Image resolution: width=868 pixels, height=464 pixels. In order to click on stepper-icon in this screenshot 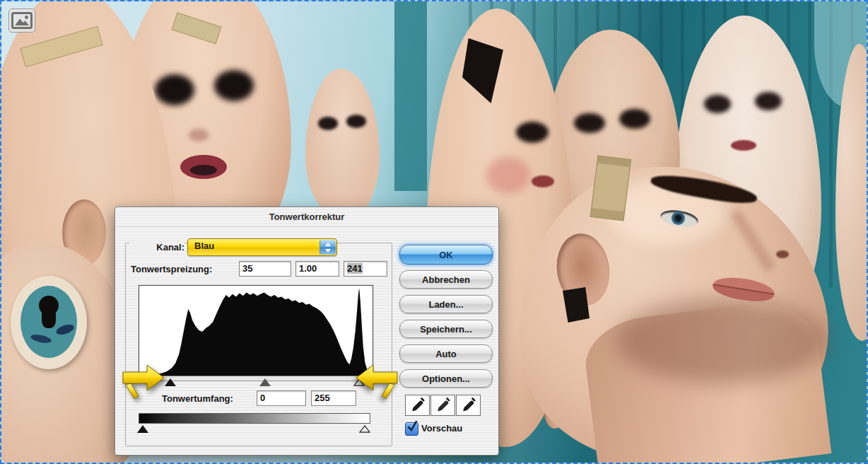, I will do `click(328, 248)`.